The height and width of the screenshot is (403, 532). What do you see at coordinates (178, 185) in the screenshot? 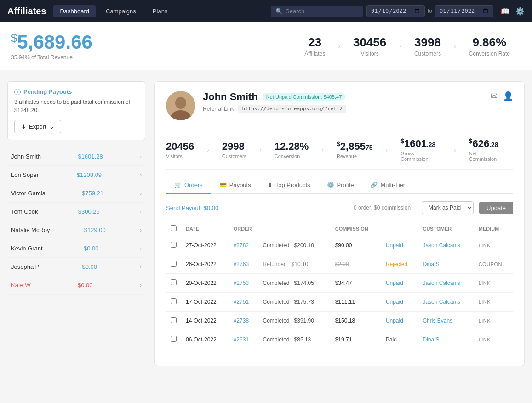
I see `orders-icon: 🛒` at bounding box center [178, 185].